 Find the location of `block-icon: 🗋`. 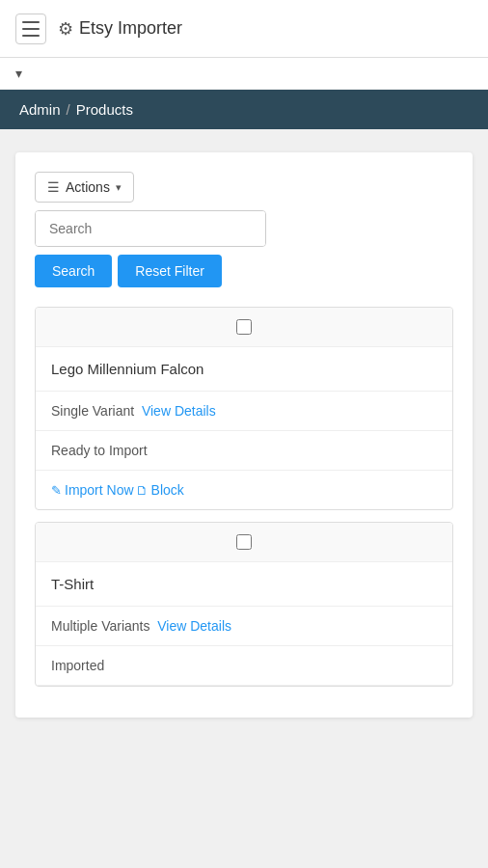

block-icon: 🗋 is located at coordinates (143, 490).